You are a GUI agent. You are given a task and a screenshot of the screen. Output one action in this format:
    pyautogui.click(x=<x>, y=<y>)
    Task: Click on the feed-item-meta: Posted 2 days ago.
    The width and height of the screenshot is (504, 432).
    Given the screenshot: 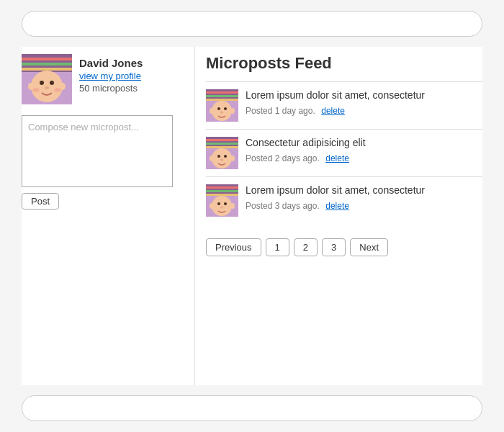 What is the action you would take?
    pyautogui.click(x=282, y=158)
    